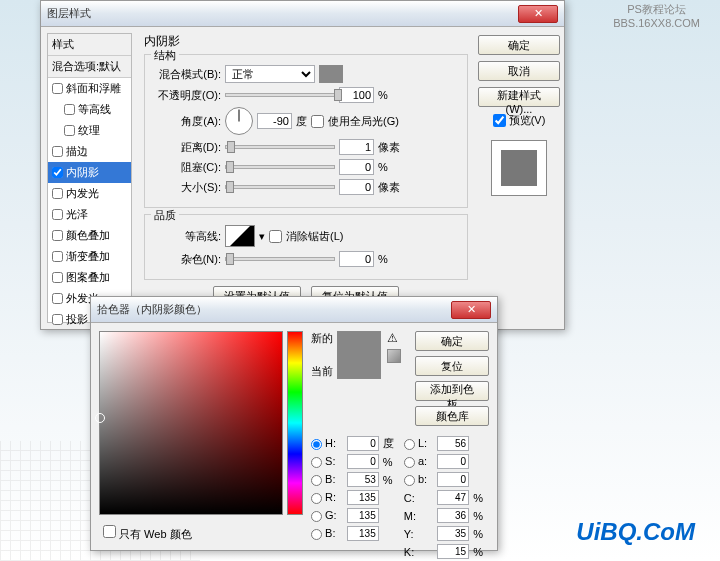  Describe the element at coordinates (452, 391) in the screenshot. I see `add-swatch-button: 添加到色板` at that location.